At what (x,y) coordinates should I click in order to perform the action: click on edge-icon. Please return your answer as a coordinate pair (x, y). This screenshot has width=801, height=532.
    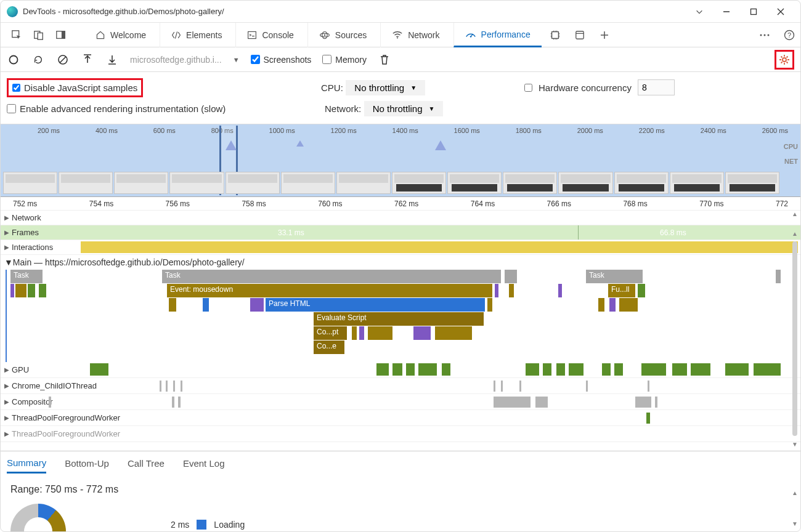
    Looking at the image, I should click on (12, 12).